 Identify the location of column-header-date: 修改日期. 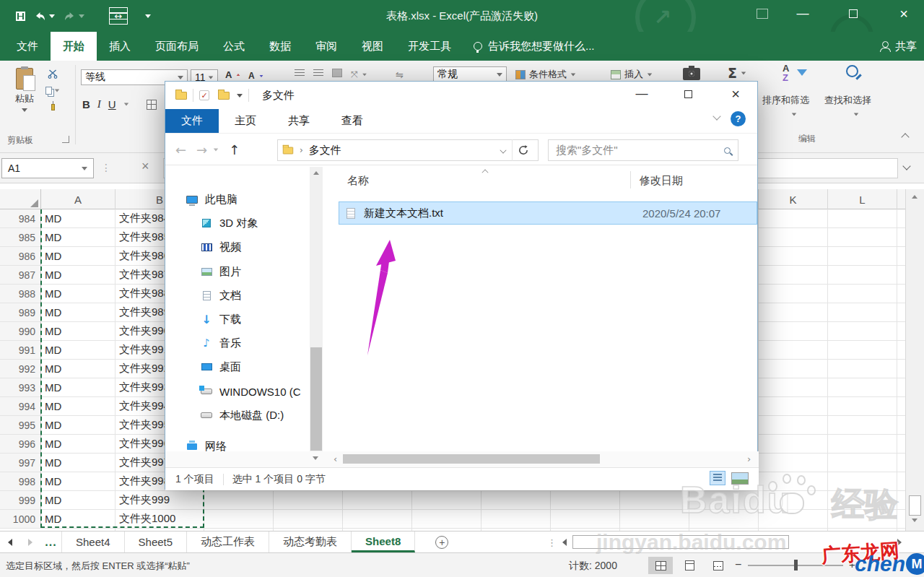
(661, 181).